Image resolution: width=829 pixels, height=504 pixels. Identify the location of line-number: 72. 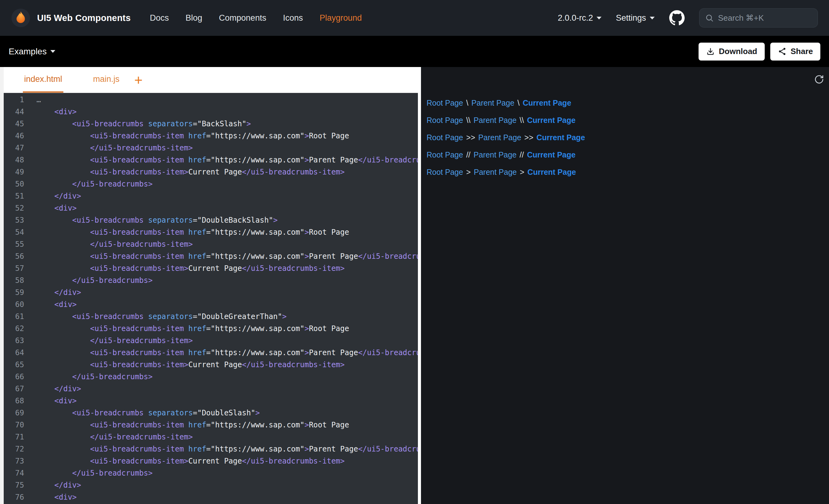
(14, 449).